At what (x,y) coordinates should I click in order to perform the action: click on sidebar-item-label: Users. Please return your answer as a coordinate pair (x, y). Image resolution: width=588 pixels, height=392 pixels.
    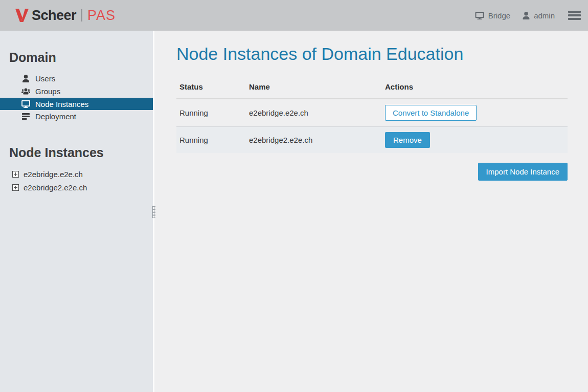
    Looking at the image, I should click on (45, 79).